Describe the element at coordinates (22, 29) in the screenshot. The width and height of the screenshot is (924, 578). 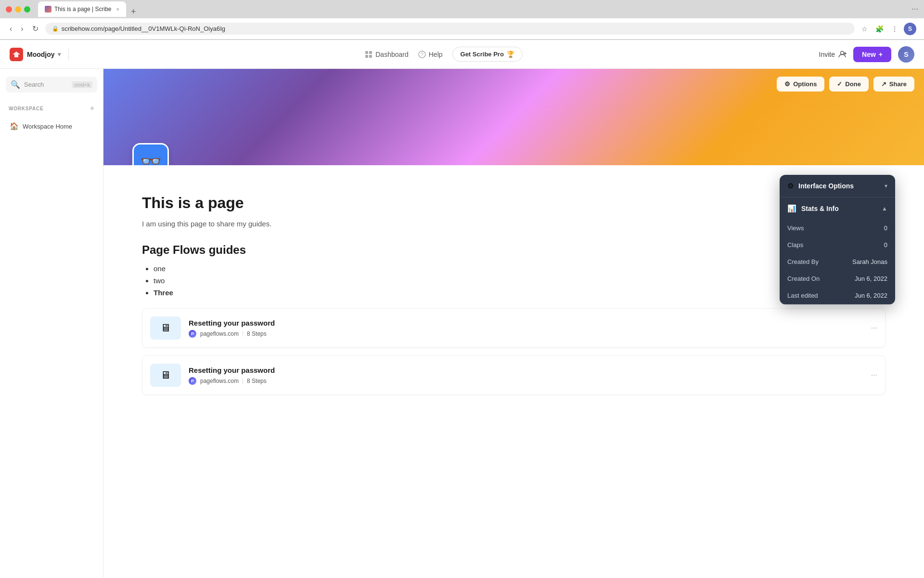
I see `forward-btn: ›` at that location.